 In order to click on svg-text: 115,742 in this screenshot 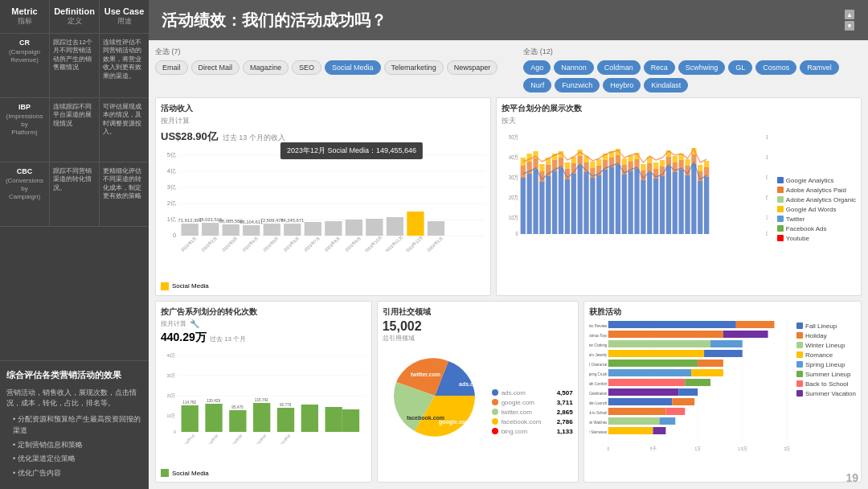, I will do `click(262, 399)`.